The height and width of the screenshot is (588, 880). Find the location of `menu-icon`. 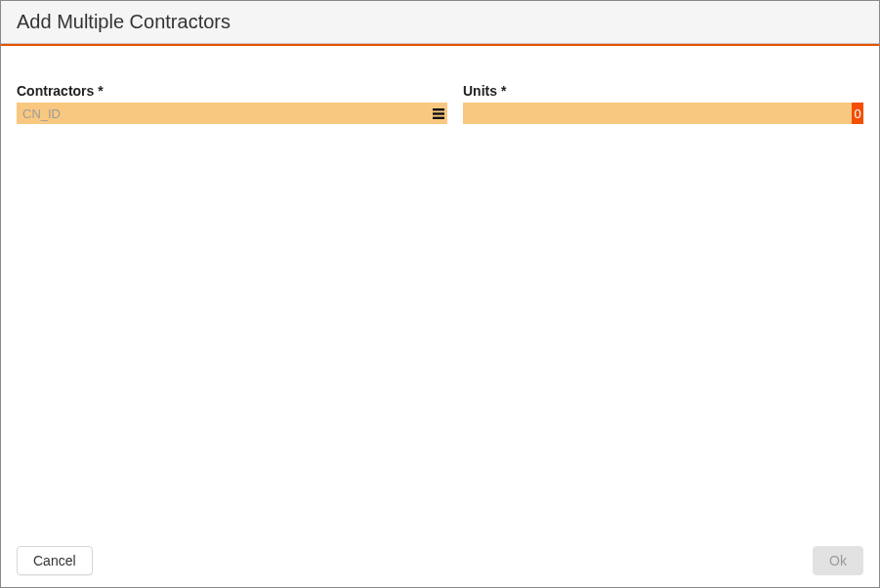

menu-icon is located at coordinates (439, 113).